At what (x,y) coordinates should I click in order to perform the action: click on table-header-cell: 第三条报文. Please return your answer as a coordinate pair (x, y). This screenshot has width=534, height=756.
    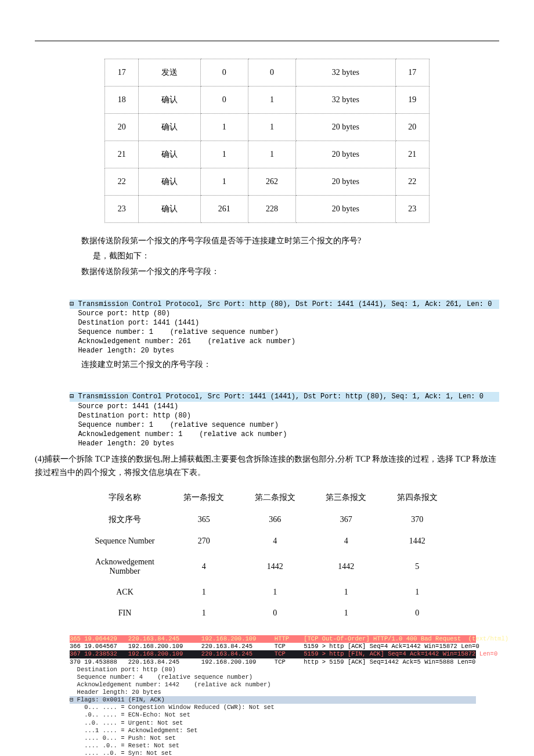
    Looking at the image, I should click on (346, 498).